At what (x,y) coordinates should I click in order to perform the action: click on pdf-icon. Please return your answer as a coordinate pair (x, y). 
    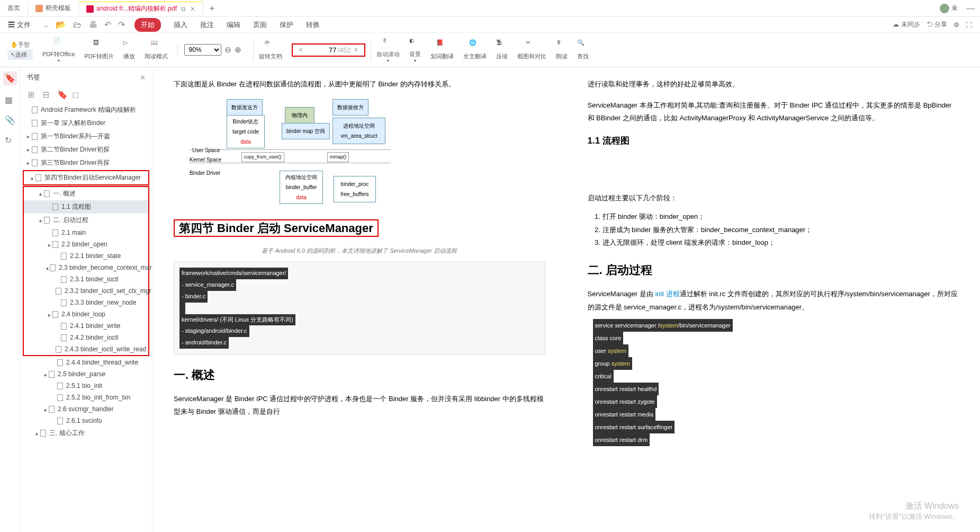
    Looking at the image, I should click on (90, 9).